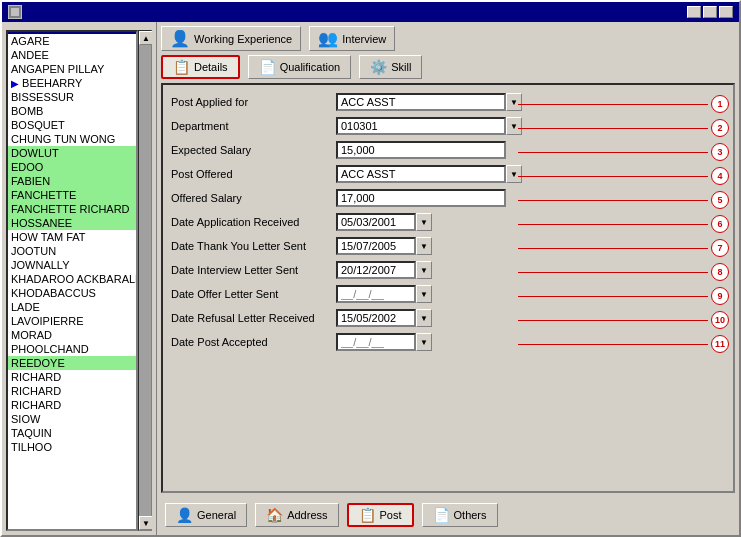 This screenshot has height=537, width=741. Describe the element at coordinates (146, 523) in the screenshot. I see `scroll-down-button: ▼` at that location.